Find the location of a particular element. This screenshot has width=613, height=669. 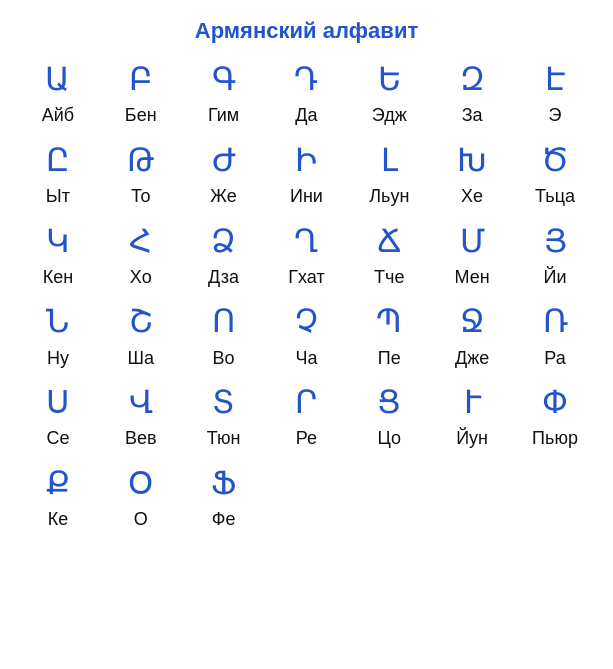

armenian-letter: Ք is located at coordinates (58, 484).